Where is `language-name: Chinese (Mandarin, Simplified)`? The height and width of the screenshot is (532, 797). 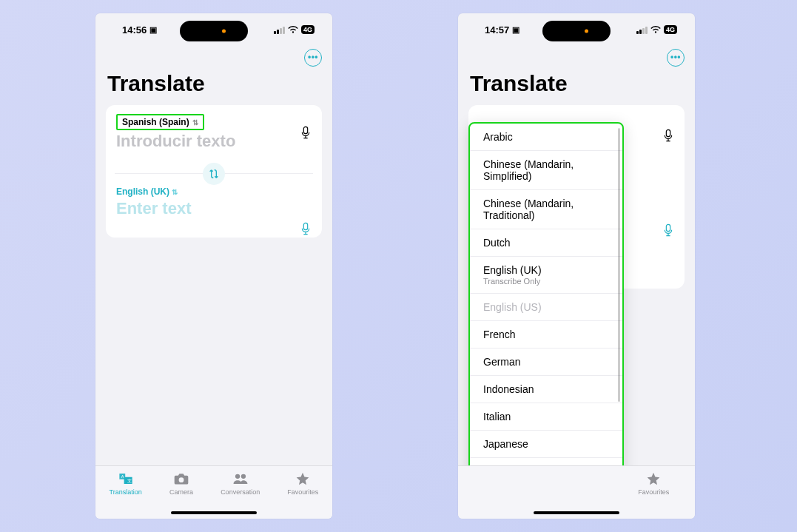 language-name: Chinese (Mandarin, Simplified) is located at coordinates (546, 170).